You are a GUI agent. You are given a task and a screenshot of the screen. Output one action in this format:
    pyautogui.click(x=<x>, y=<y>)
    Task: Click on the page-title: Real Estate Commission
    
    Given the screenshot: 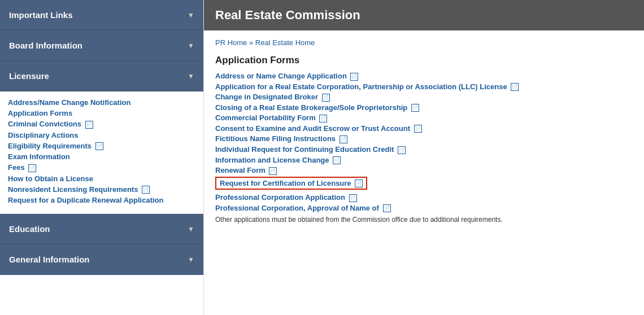 What is the action you would take?
    pyautogui.click(x=424, y=15)
    